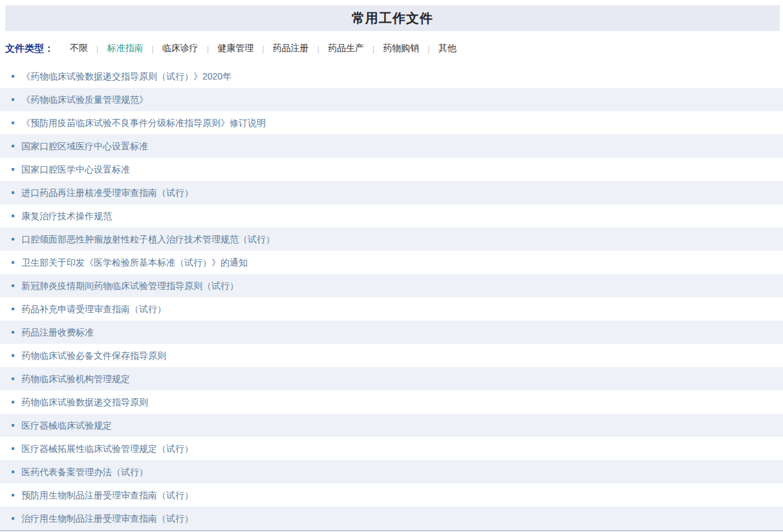  Describe the element at coordinates (392, 518) in the screenshot. I see `list-item: 治疗用生物制品注册受理审查指南（试行）` at that location.